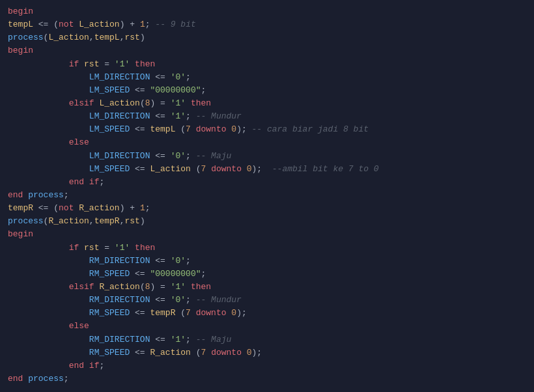 Image resolution: width=534 pixels, height=392 pixels. What do you see at coordinates (267, 38) in the screenshot?
I see `code-line: process(L_action,tempL,rst)` at bounding box center [267, 38].